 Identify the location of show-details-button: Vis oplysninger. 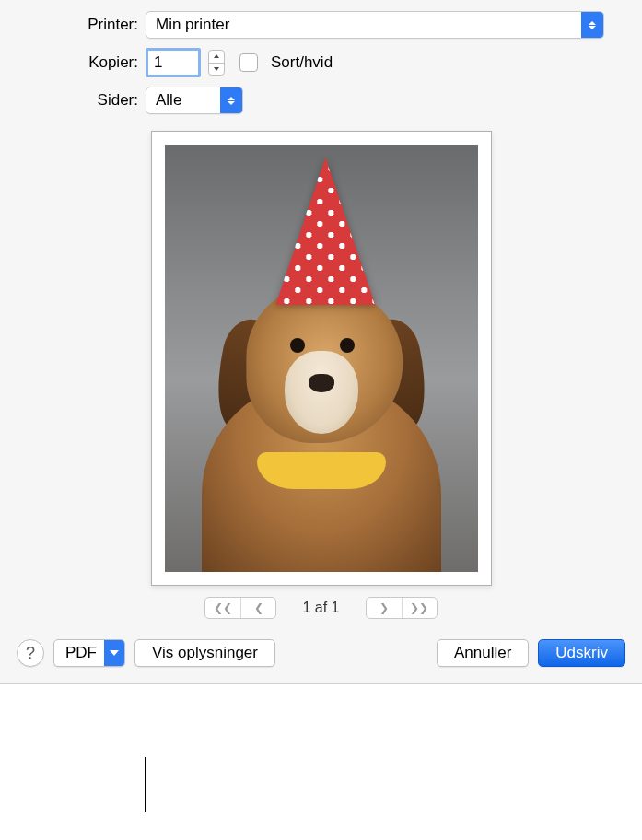
(204, 653).